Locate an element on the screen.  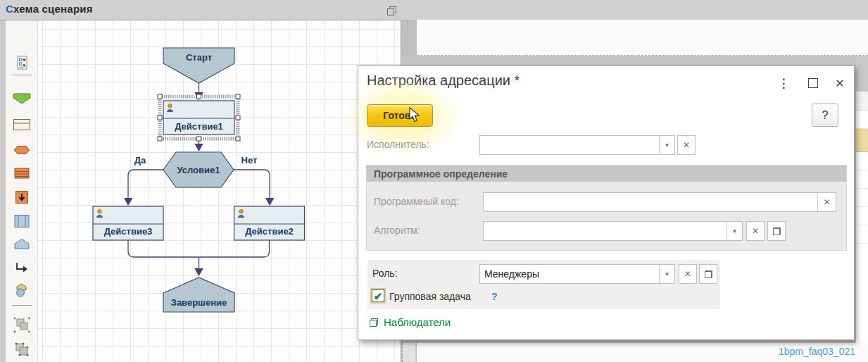
dialog-title: Настройка адресации * is located at coordinates (444, 80).